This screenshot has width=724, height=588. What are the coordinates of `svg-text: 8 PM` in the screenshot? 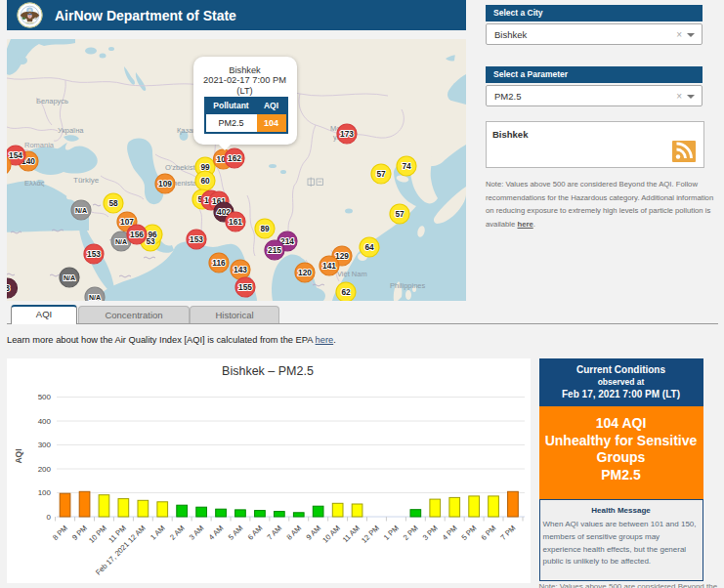 It's located at (61, 533).